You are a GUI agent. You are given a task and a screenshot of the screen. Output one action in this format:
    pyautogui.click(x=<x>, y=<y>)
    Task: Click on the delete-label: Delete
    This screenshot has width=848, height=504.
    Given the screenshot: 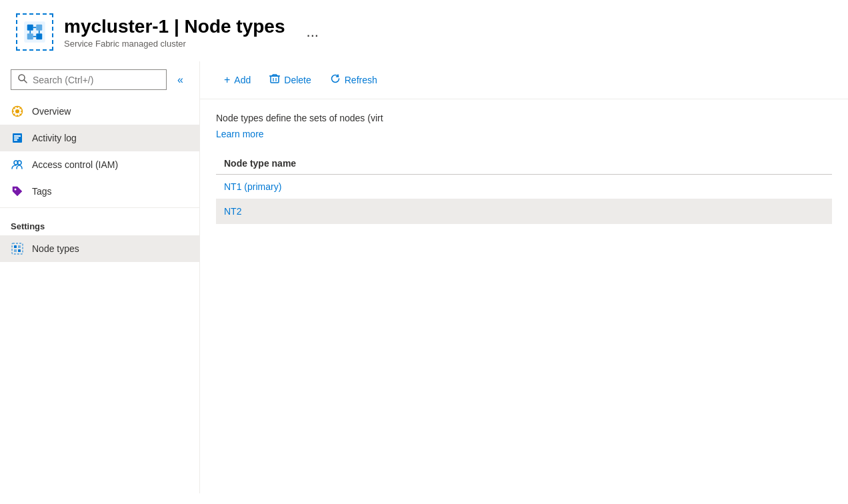 What is the action you would take?
    pyautogui.click(x=297, y=80)
    